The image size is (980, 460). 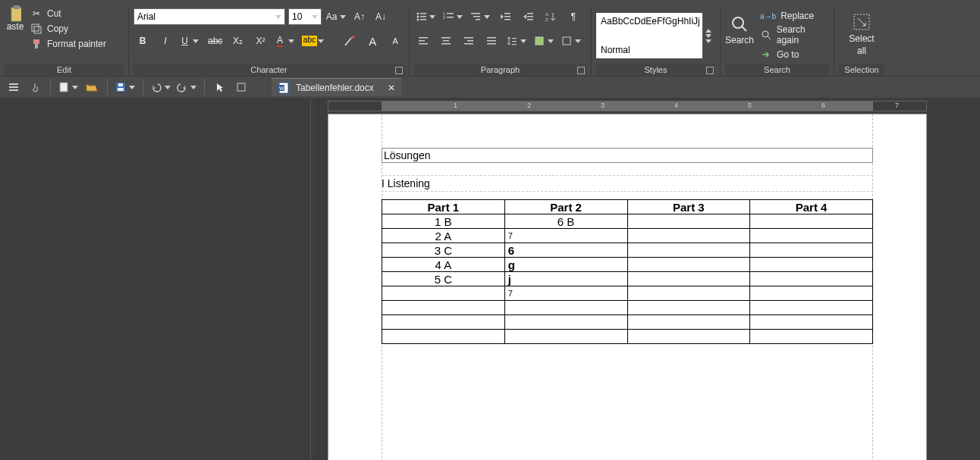 I want to click on qt-pointer-button, so click(x=220, y=87).